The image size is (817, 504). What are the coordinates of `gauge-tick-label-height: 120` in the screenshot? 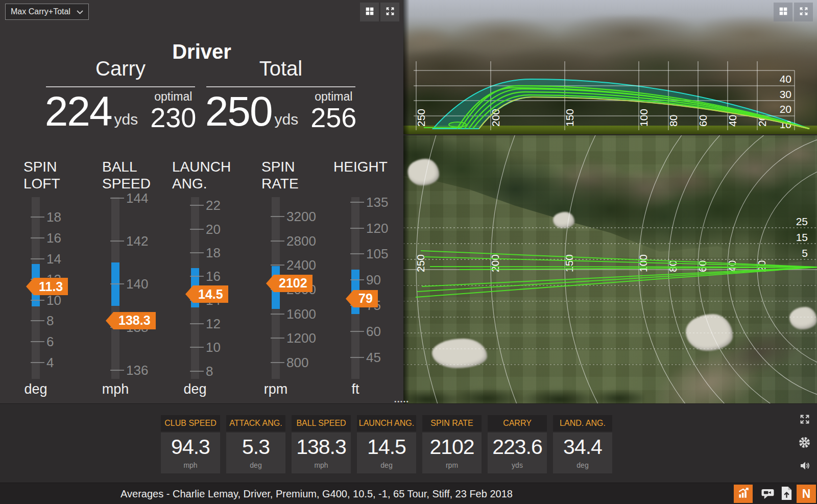 It's located at (377, 228).